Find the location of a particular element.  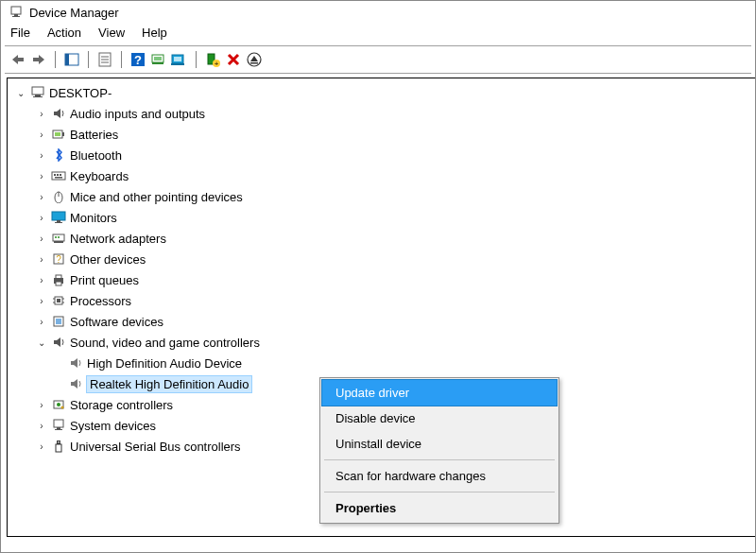

menu-file: File is located at coordinates (21, 32).